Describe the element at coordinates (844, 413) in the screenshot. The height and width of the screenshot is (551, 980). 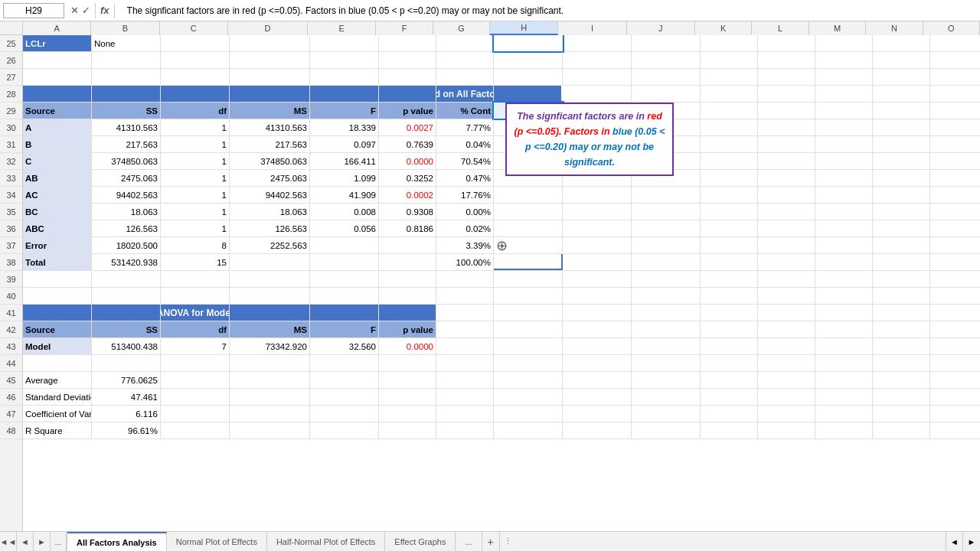
I see `cell-m47` at that location.